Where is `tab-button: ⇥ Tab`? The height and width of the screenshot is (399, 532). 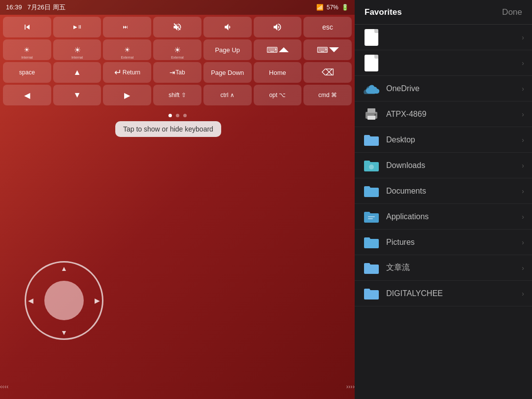
tab-button: ⇥ Tab is located at coordinates (177, 72).